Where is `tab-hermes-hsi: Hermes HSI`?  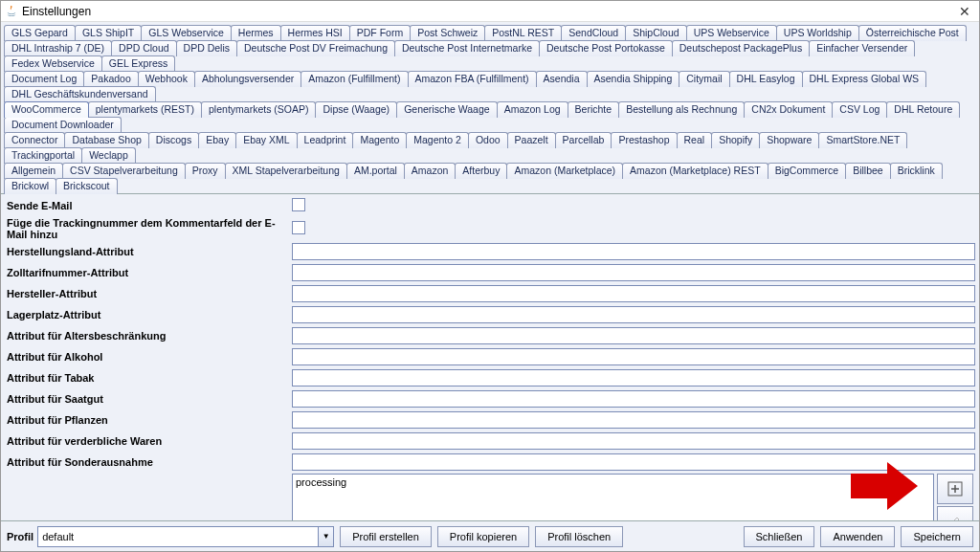 tab-hermes-hsi: Hermes HSI is located at coordinates (316, 33).